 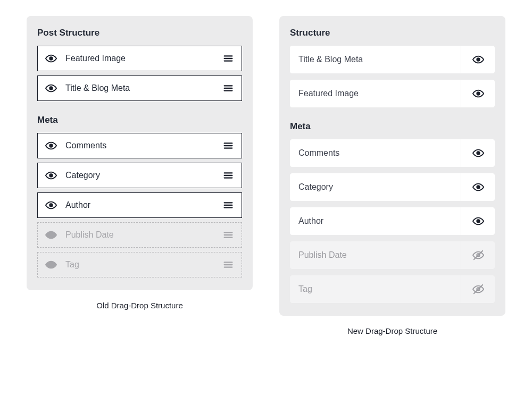 What do you see at coordinates (393, 221) in the screenshot?
I see `new-meta-item: Author` at bounding box center [393, 221].